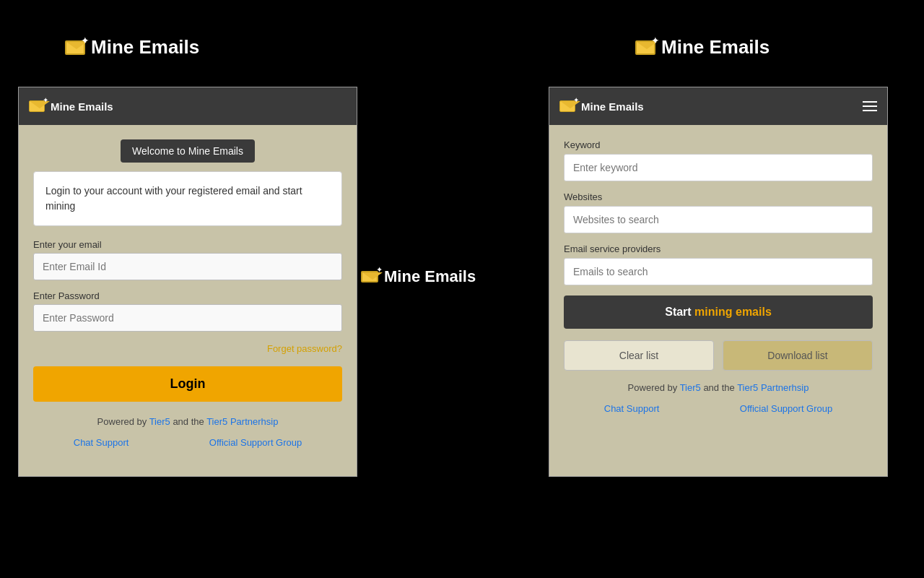 The height and width of the screenshot is (578, 924). Describe the element at coordinates (718, 409) in the screenshot. I see `support-links-right: Chat Support Official Support Group` at that location.